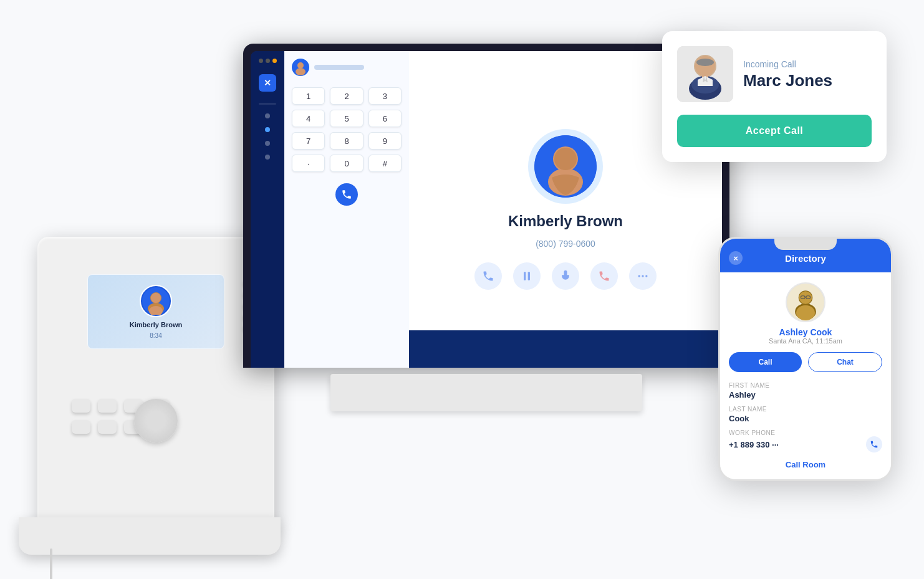  Describe the element at coordinates (806, 465) in the screenshot. I see `mobile-call-room-button: Call Room` at that location.